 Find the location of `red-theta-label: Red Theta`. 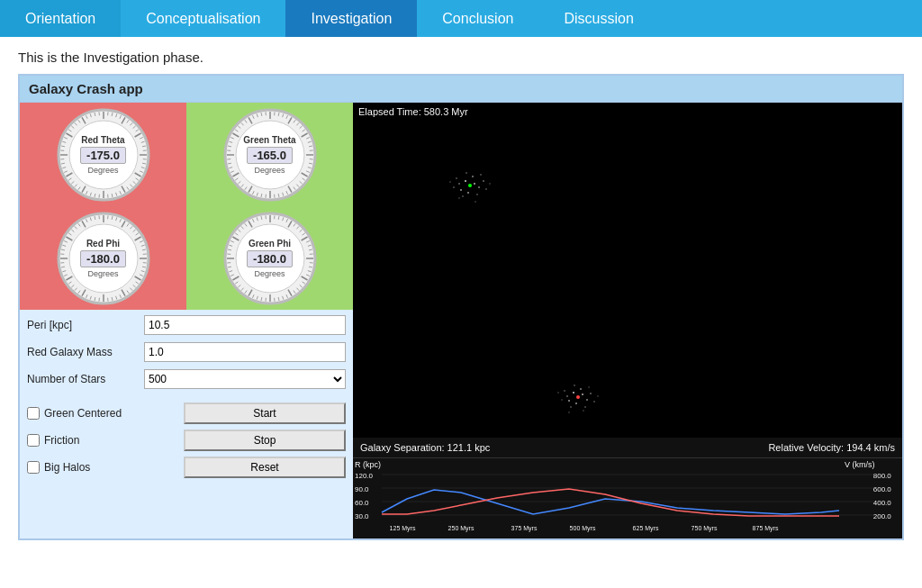

red-theta-label: Red Theta is located at coordinates (103, 140).